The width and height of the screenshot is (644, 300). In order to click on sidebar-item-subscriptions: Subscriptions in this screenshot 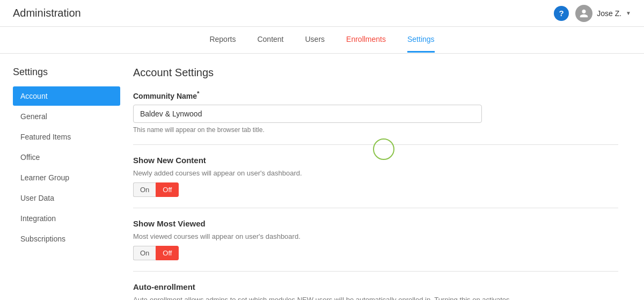, I will do `click(67, 239)`.